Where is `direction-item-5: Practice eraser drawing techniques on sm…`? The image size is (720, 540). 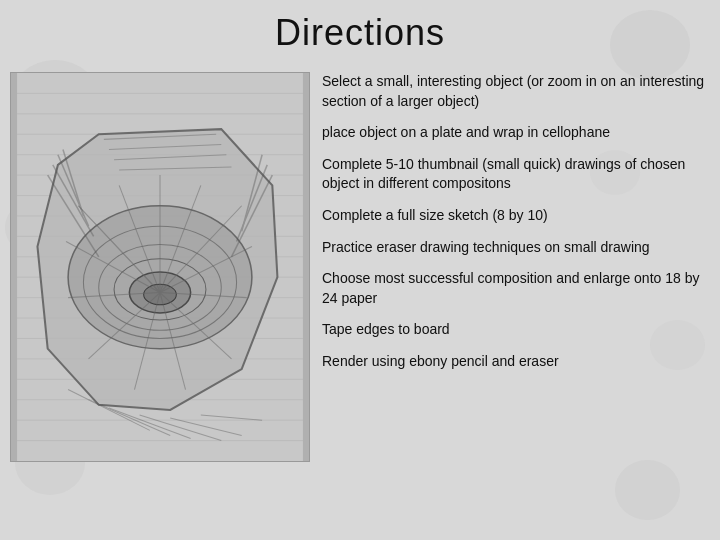 direction-item-5: Practice eraser drawing techniques on sm… is located at coordinates (516, 248).